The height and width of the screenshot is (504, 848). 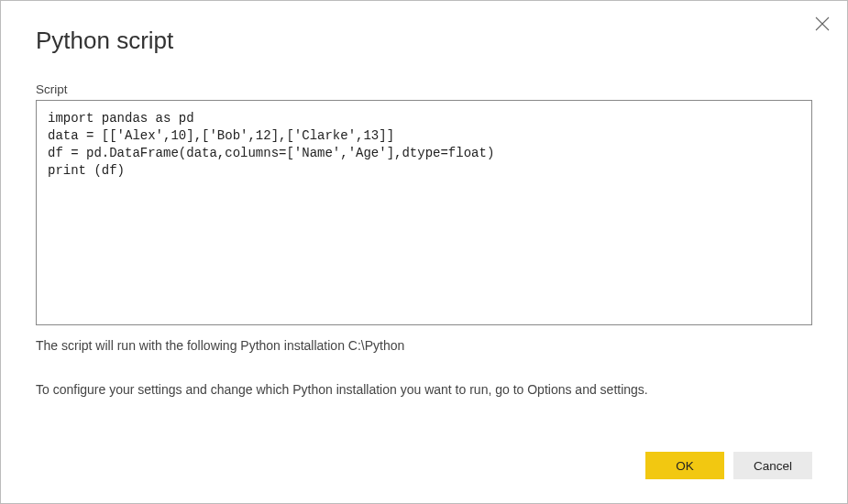 I want to click on cancel-button: Cancel, so click(x=773, y=466).